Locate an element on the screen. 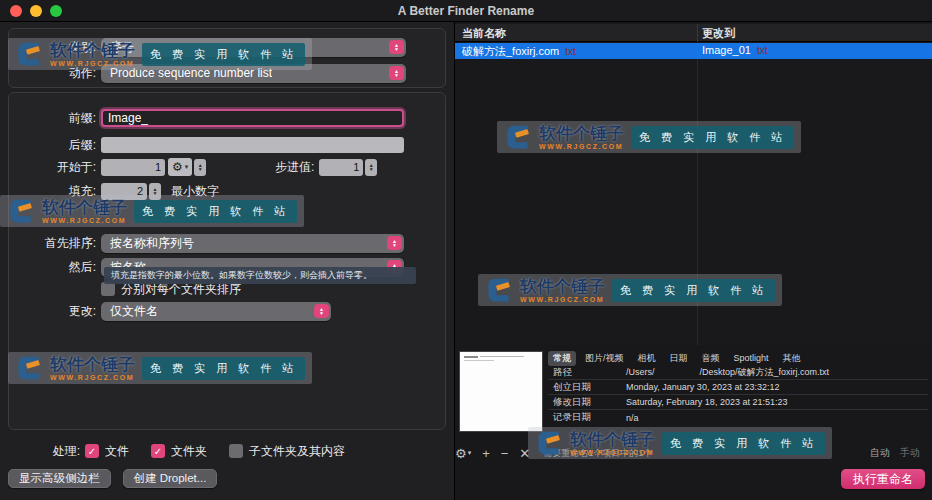 This screenshot has width=932, height=500. change-value: 仅文件名 is located at coordinates (134, 312).